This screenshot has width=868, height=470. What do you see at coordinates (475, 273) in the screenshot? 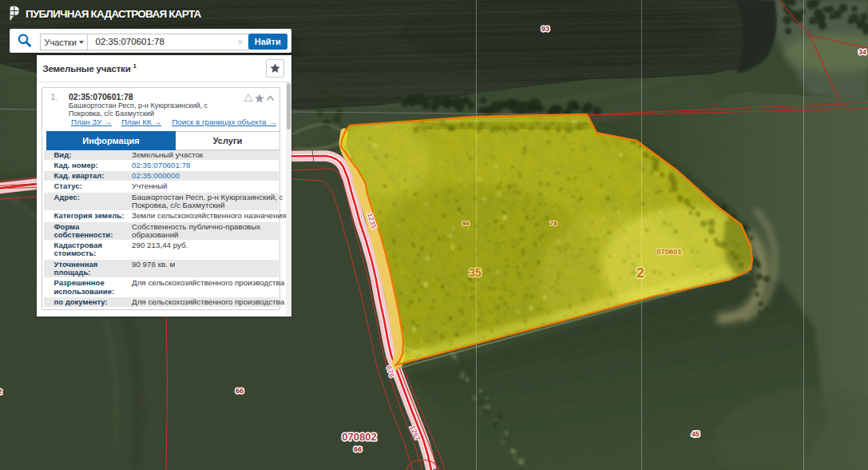
I see `svg-text: 35` at bounding box center [475, 273].